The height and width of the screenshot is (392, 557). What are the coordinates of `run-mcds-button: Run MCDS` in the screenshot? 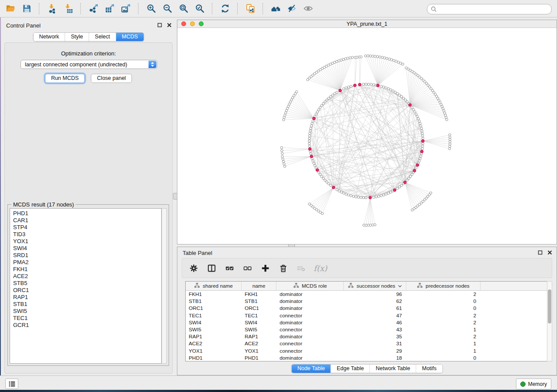 It's located at (65, 79).